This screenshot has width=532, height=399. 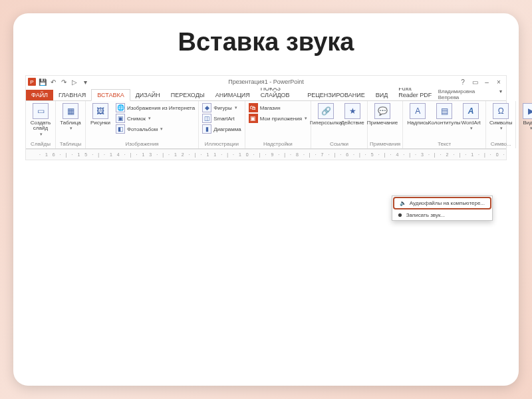 What do you see at coordinates (352, 111) in the screenshot?
I see `action-icon: ★` at bounding box center [352, 111].